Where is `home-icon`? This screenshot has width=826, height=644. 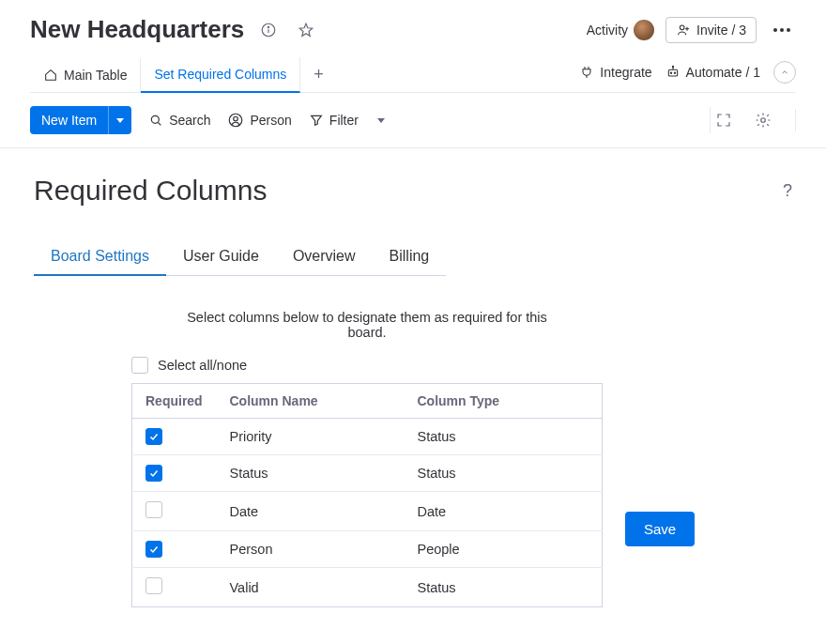
home-icon is located at coordinates (51, 75).